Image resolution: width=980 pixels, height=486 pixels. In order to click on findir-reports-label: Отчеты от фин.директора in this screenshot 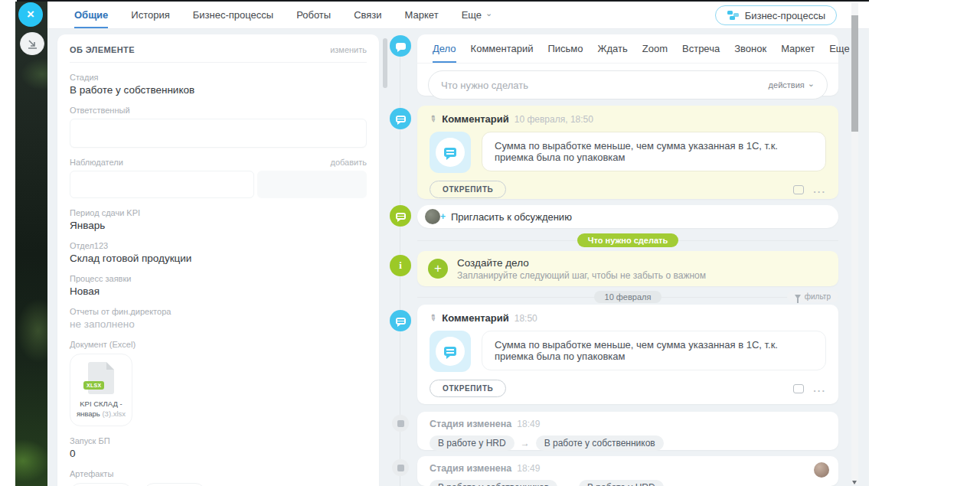, I will do `click(218, 311)`.